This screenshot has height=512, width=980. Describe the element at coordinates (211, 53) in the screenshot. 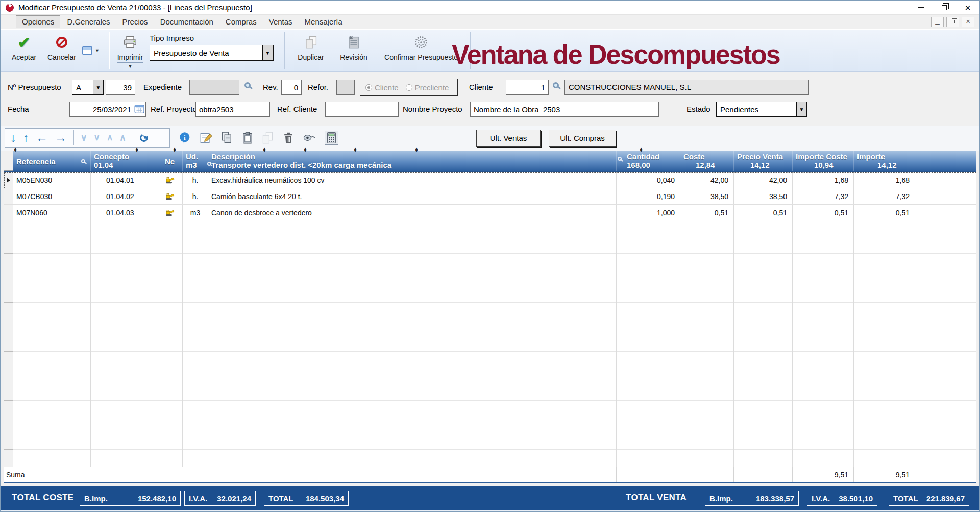

I see `tipo-impreso-select: Presupuesto de Venta ▼` at that location.